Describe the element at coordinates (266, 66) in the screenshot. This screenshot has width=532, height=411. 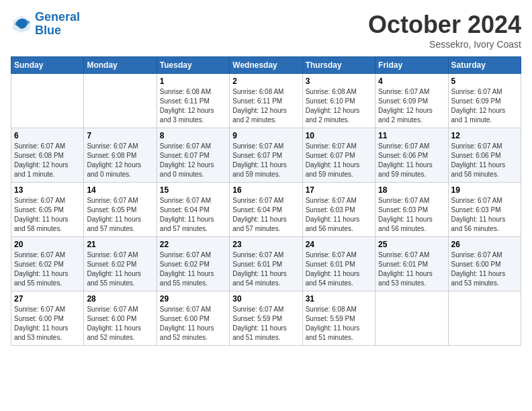
I see `weekday-header-wednesday: Wednesday` at that location.